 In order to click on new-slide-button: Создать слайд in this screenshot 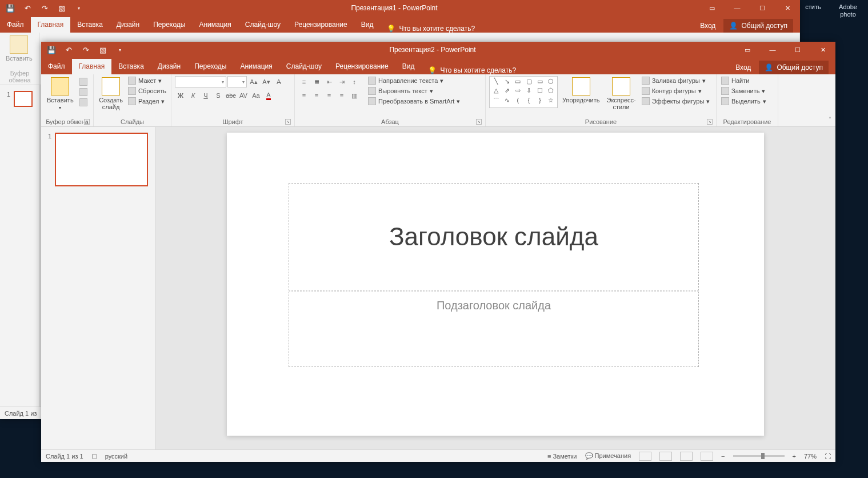, I will do `click(111, 94)`.